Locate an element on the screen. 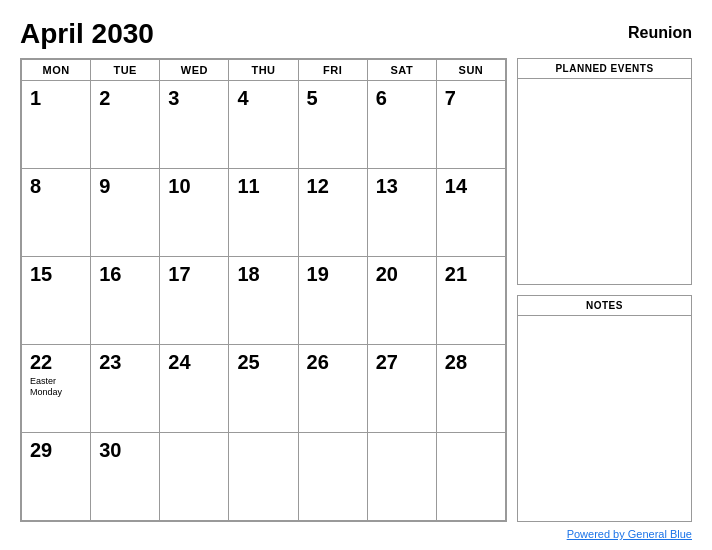 The height and width of the screenshot is (550, 712). day-number: 8 is located at coordinates (56, 186).